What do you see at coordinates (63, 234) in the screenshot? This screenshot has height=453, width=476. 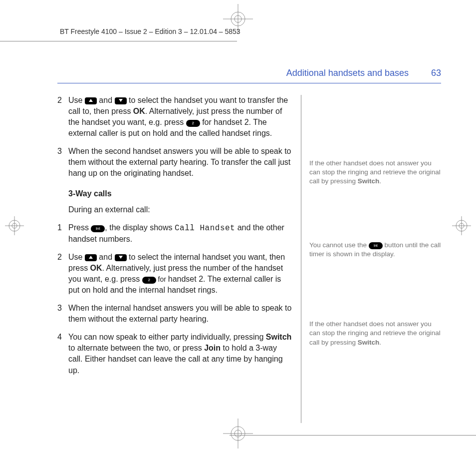 I see `step-number: 1` at bounding box center [63, 234].